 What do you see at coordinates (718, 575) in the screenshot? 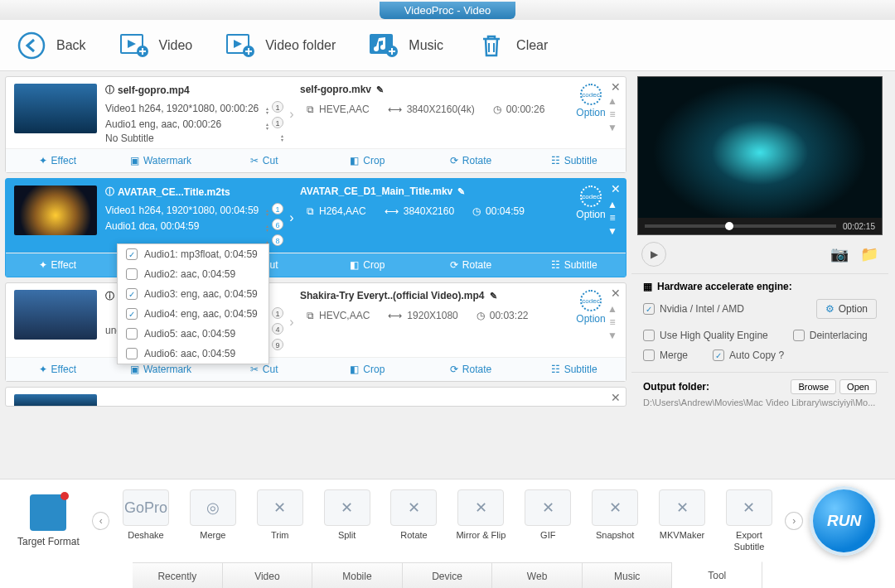
I see `tab-tool: Tool` at bounding box center [718, 575].